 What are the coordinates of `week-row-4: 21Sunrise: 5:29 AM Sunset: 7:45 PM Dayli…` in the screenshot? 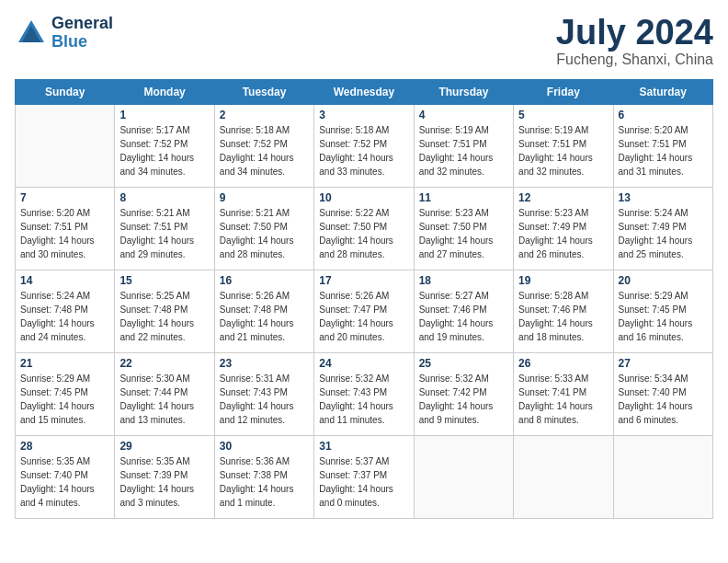 It's located at (364, 395).